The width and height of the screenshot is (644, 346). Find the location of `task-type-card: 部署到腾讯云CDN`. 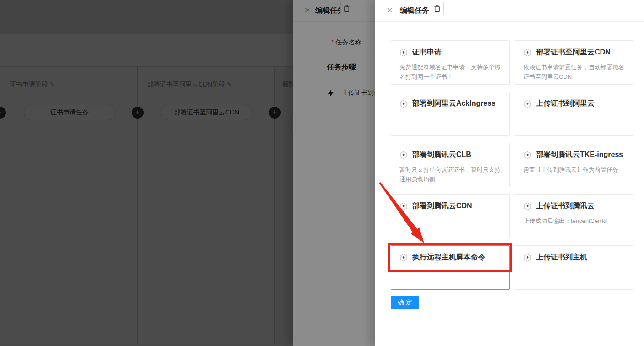

task-type-card: 部署到腾讯云CDN is located at coordinates (450, 216).